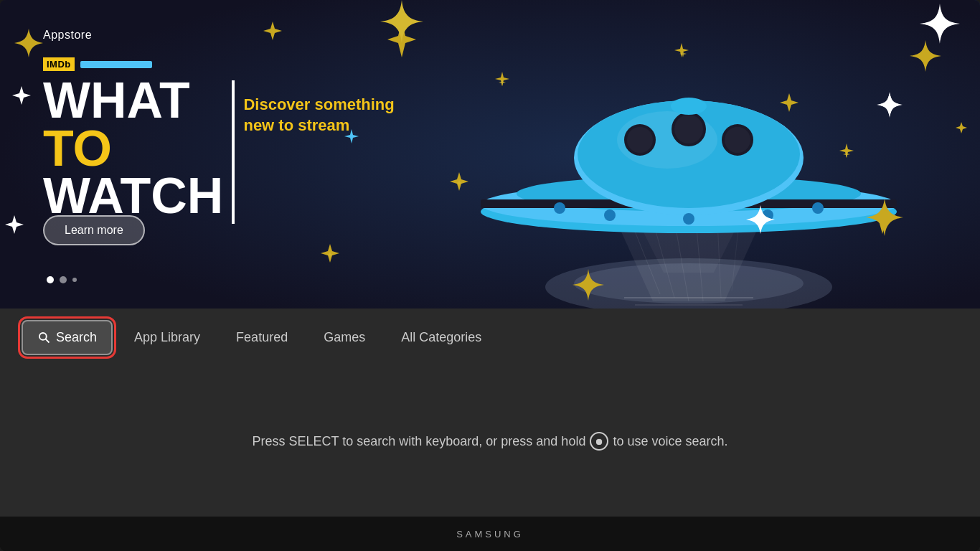 The image size is (980, 551). Describe the element at coordinates (490, 534) in the screenshot. I see `bottom-bar: SAMSUNG` at that location.